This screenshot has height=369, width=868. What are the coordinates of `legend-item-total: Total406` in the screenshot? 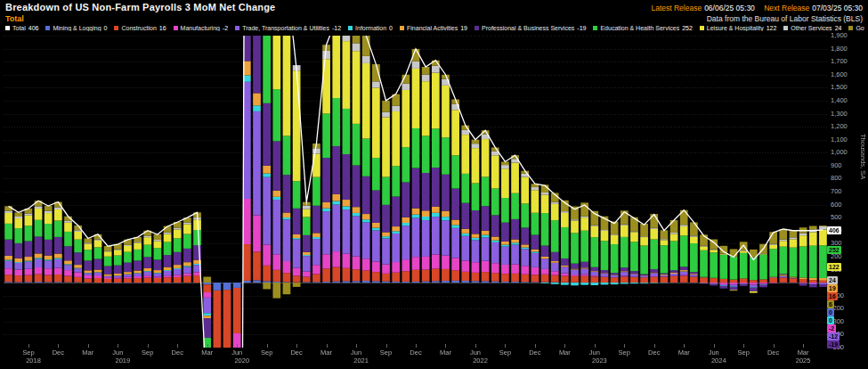 It's located at (21, 29).